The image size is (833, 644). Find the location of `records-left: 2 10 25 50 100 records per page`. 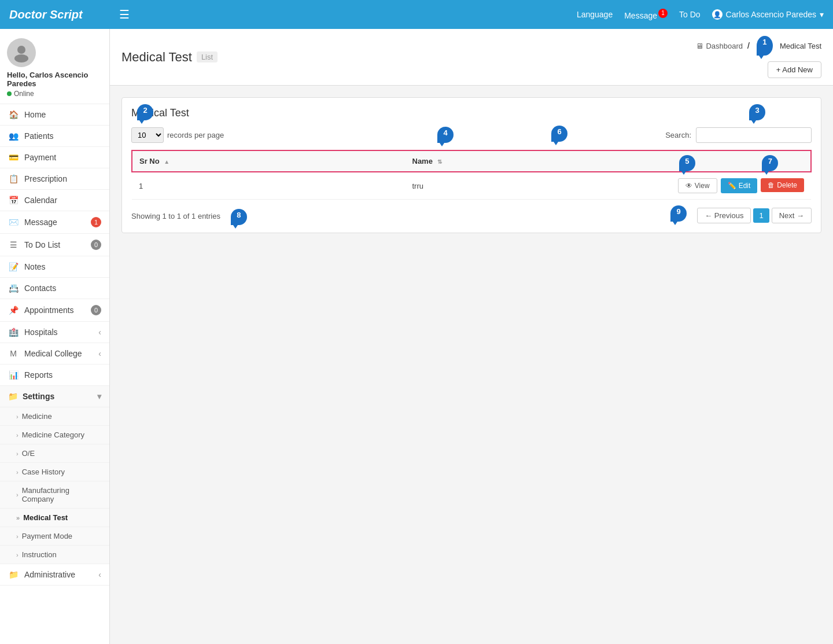

records-left: 2 10 25 50 100 records per page is located at coordinates (178, 135).